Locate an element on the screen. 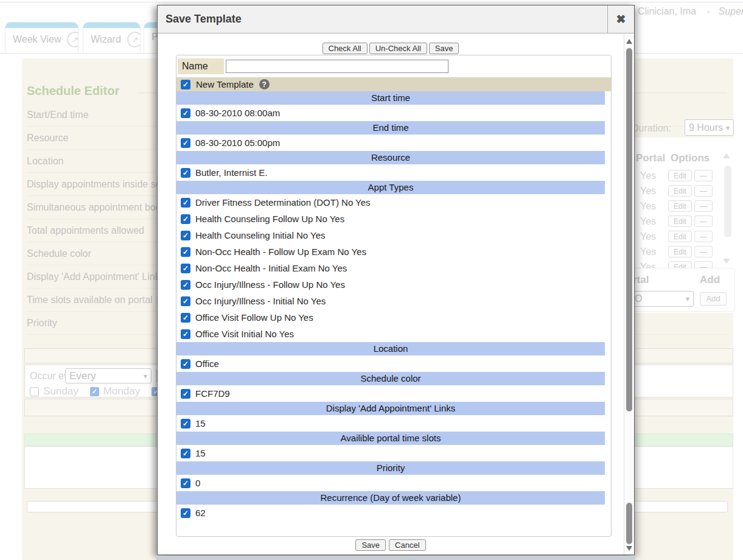 The height and width of the screenshot is (560, 743). template-item-row: ✓08-30-2010 05:00pm is located at coordinates (394, 142).